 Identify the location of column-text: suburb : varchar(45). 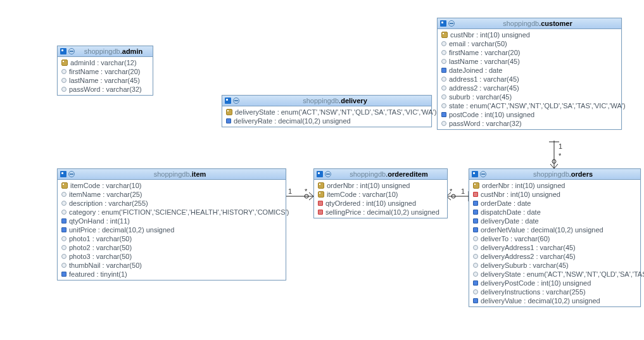
(480, 97).